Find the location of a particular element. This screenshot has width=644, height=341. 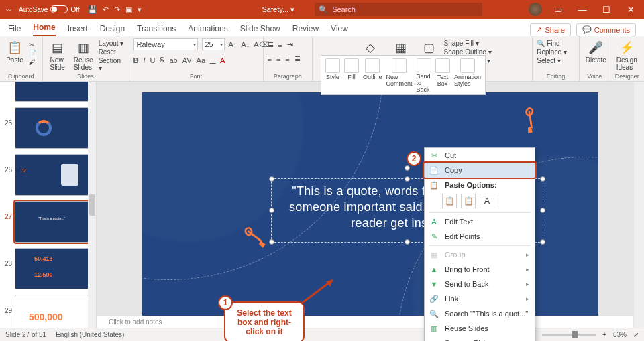

indent-icon: ⇥ is located at coordinates (290, 44).